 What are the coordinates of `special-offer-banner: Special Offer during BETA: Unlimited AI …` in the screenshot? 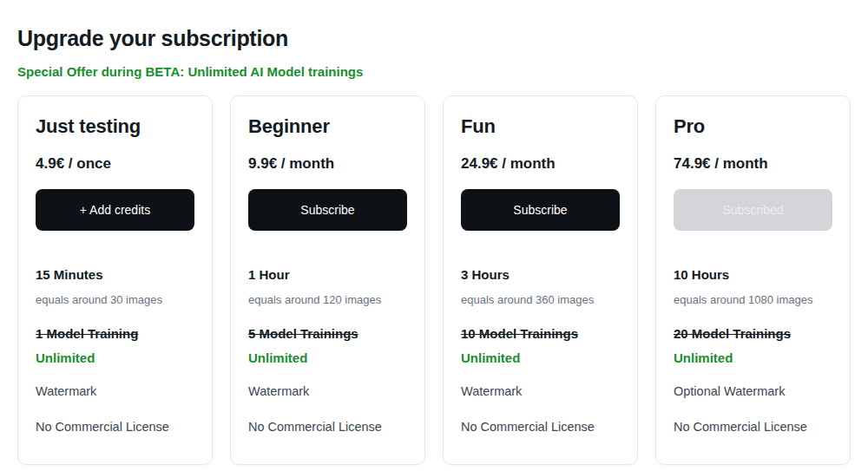 It's located at (434, 71).